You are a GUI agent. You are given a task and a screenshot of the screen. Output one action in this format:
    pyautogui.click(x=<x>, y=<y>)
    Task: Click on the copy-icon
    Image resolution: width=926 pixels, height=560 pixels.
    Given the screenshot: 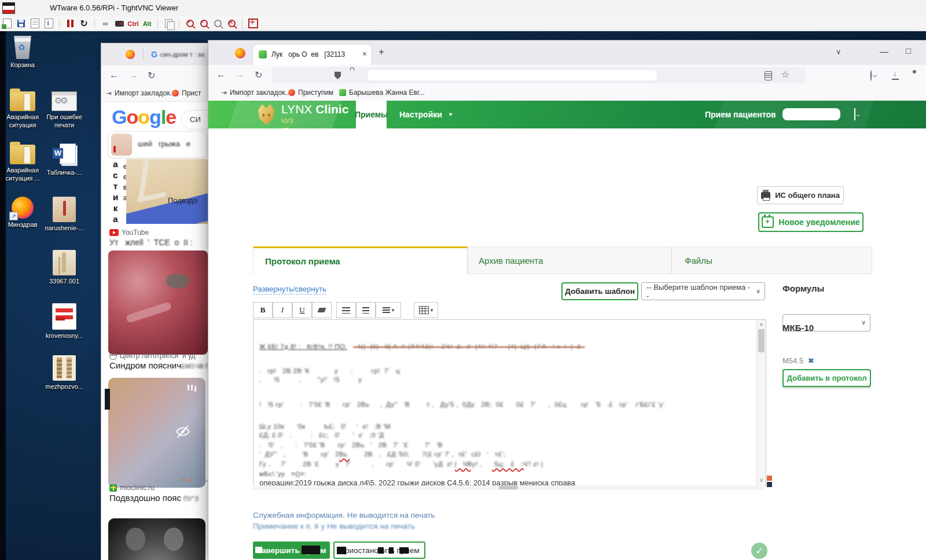 What is the action you would take?
    pyautogui.click(x=168, y=24)
    